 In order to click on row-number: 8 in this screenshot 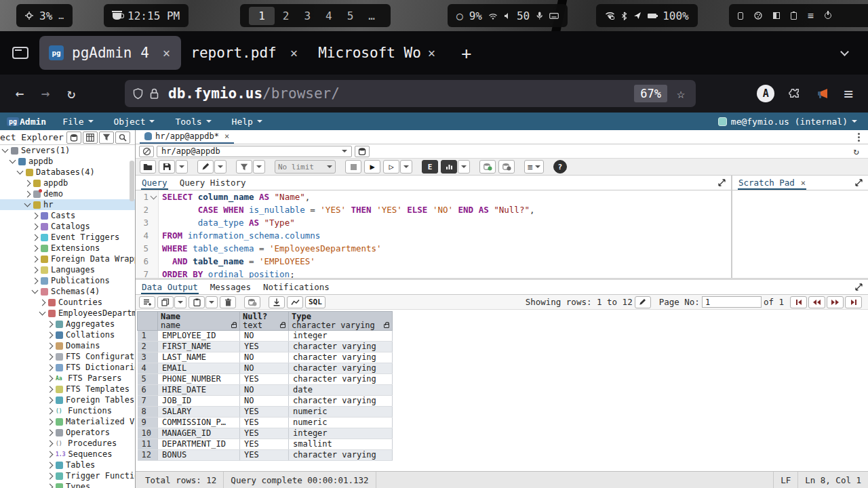, I will do `click(148, 412)`.